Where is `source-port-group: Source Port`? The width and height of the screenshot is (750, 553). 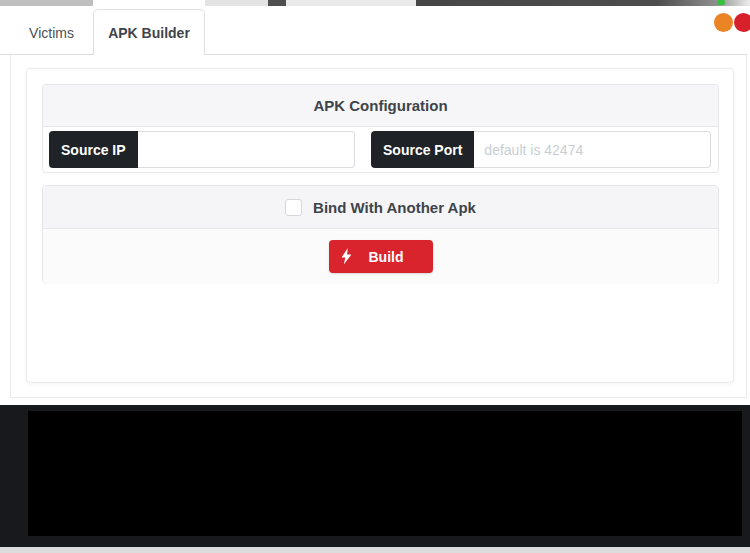 source-port-group: Source Port is located at coordinates (541, 150).